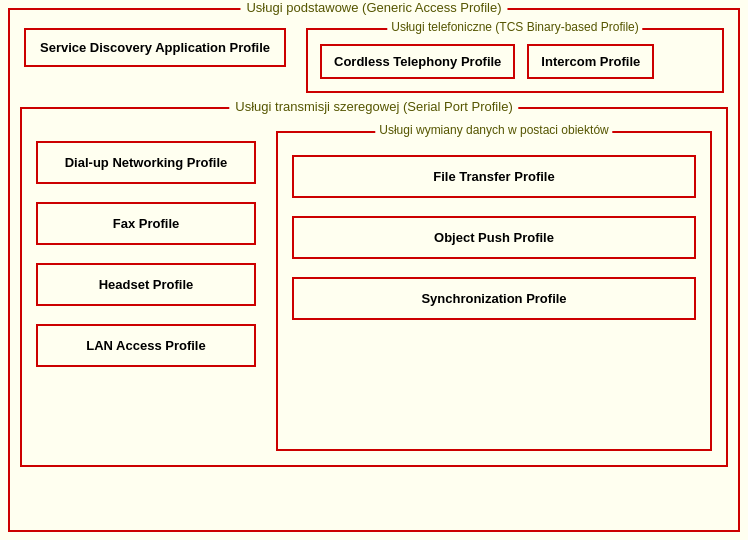 This screenshot has width=748, height=540. What do you see at coordinates (590, 62) in the screenshot?
I see `intercom-box: Intercom Profile` at bounding box center [590, 62].